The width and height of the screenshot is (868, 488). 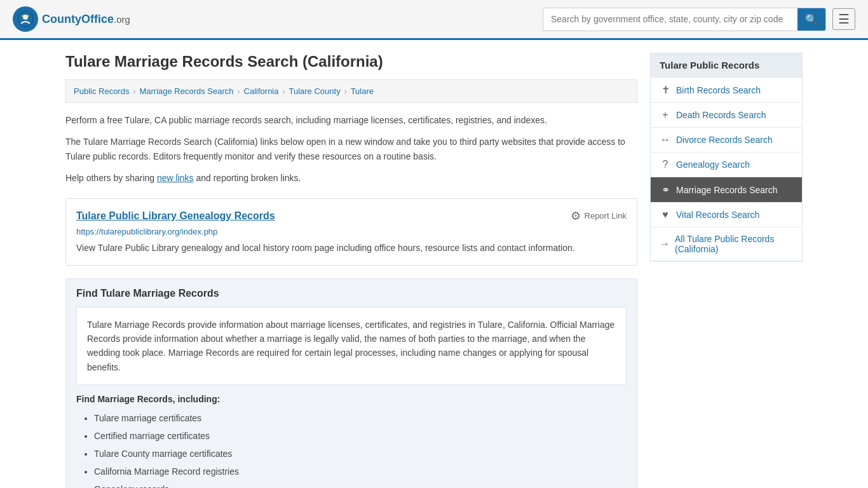 What do you see at coordinates (844, 19) in the screenshot?
I see `hamburger-menu-button: ☰` at bounding box center [844, 19].